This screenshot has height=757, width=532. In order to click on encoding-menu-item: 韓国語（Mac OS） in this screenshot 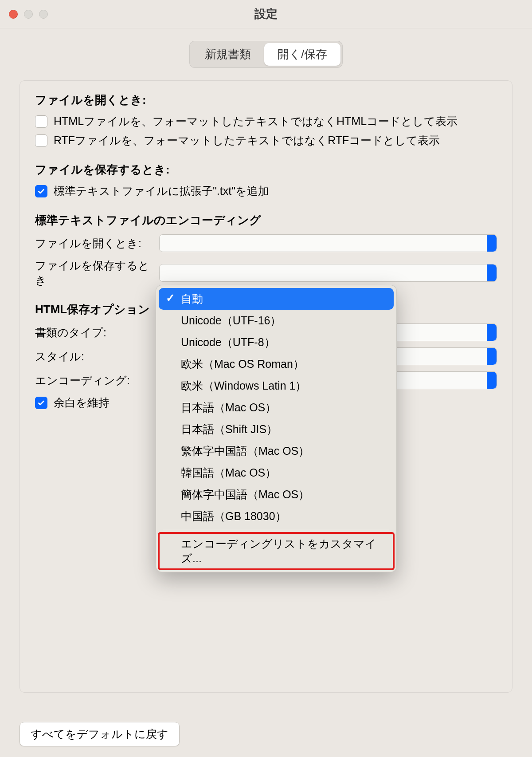, I will do `click(276, 473)`.